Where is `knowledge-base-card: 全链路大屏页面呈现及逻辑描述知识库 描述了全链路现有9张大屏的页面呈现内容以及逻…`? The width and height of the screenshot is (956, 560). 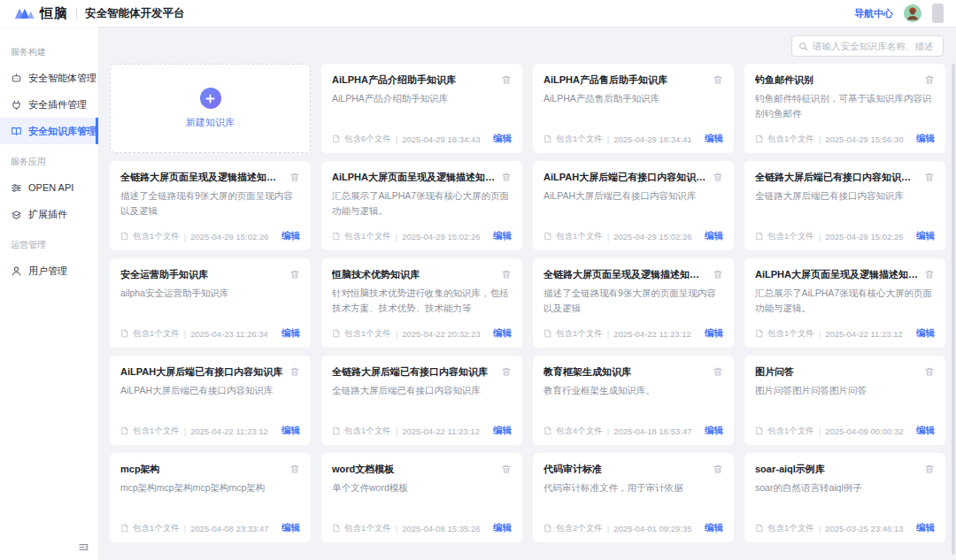
knowledge-base-card: 全链路大屏页面呈现及逻辑描述知识库 描述了全链路现有9张大屏的页面呈现内容以及逻… is located at coordinates (634, 303).